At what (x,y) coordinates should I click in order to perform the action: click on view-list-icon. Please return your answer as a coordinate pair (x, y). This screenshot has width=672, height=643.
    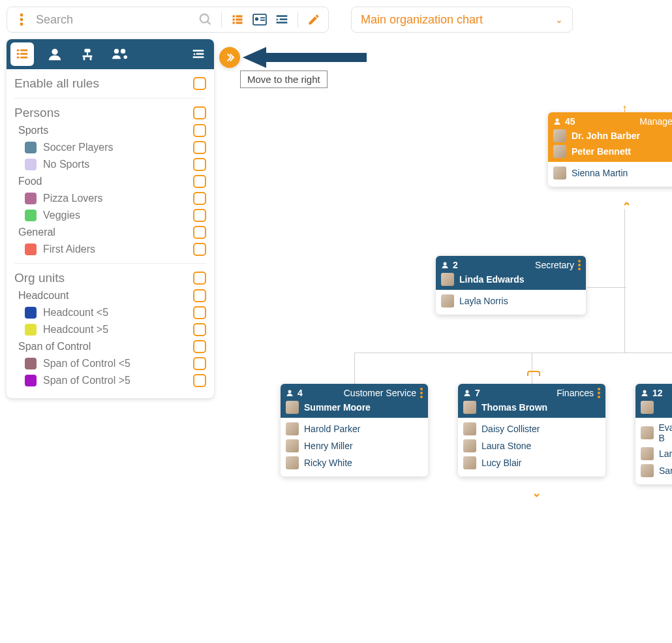
    Looking at the image, I should click on (237, 20).